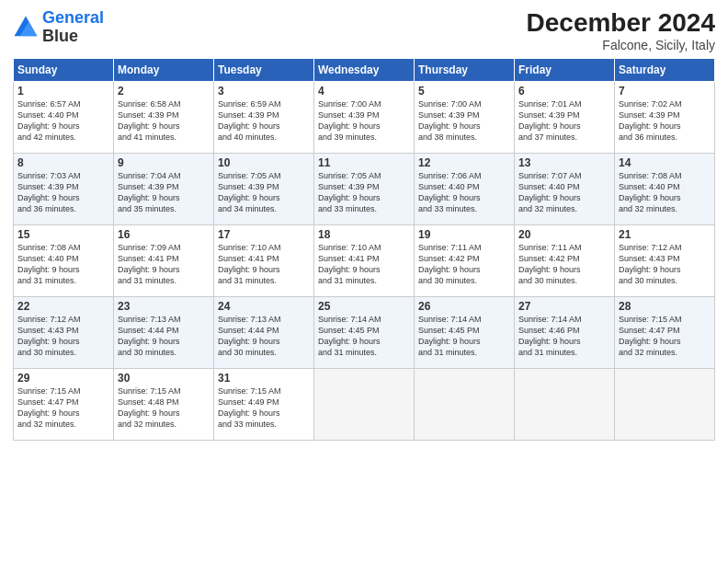 This screenshot has width=728, height=563. Describe the element at coordinates (164, 265) in the screenshot. I see `cell-info: Sunrise: 7:09 AM Sunset: 4:41 PM Dayligh…` at that location.